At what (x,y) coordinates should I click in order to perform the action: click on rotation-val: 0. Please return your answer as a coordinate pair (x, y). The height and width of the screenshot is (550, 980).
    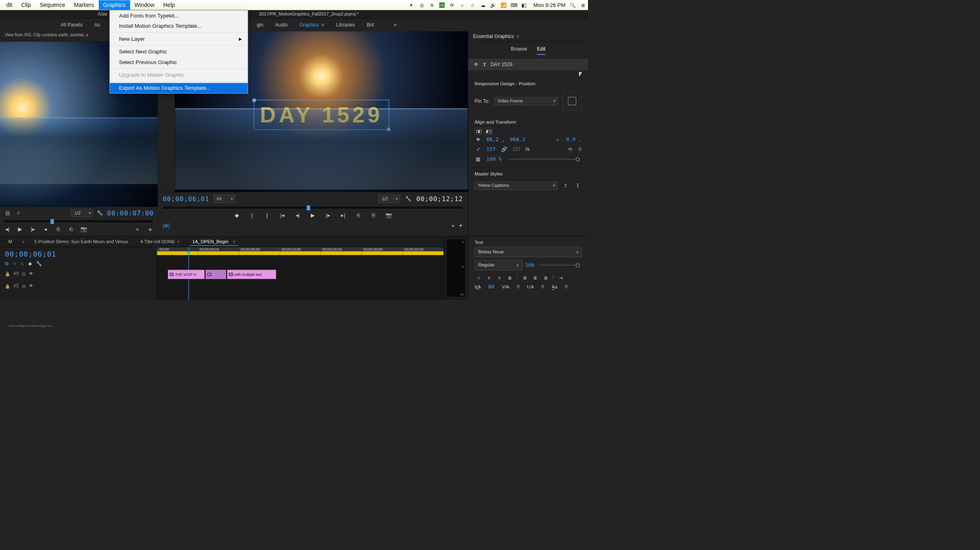
    Looking at the image, I should click on (580, 149).